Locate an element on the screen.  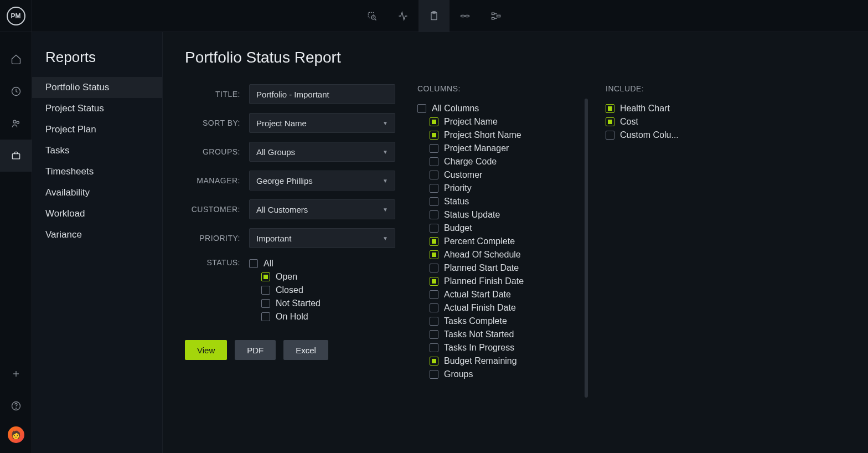
briefcase-icon is located at coordinates (16, 156).